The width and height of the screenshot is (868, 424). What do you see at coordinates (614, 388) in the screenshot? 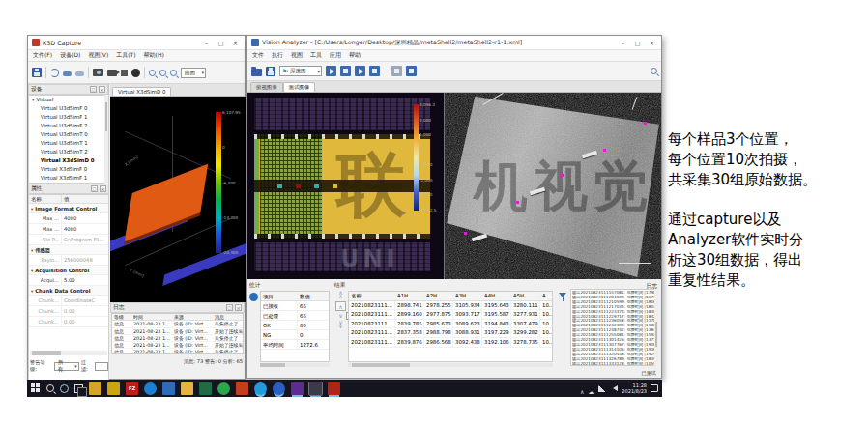
I see `volume-icon` at bounding box center [614, 388].